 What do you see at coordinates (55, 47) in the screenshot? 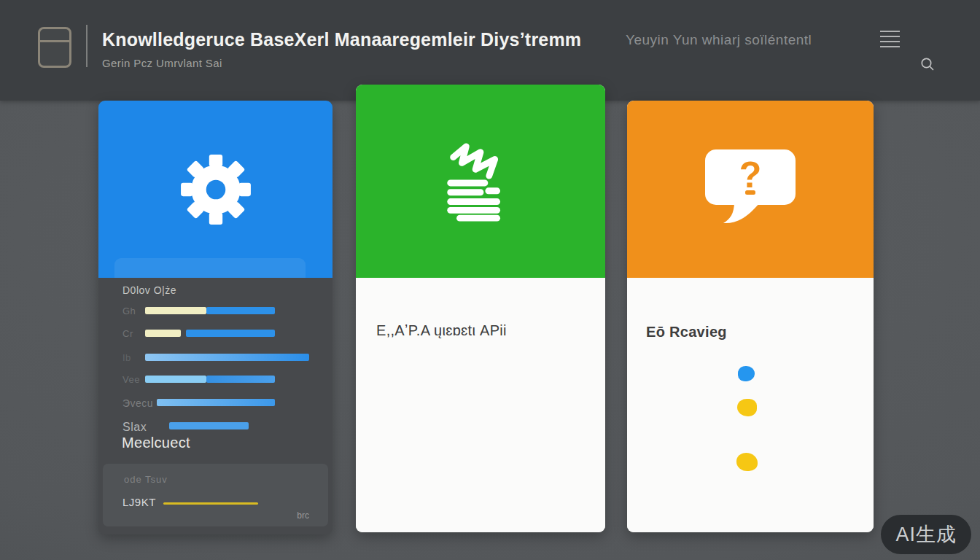
I see `book-logo-icon` at bounding box center [55, 47].